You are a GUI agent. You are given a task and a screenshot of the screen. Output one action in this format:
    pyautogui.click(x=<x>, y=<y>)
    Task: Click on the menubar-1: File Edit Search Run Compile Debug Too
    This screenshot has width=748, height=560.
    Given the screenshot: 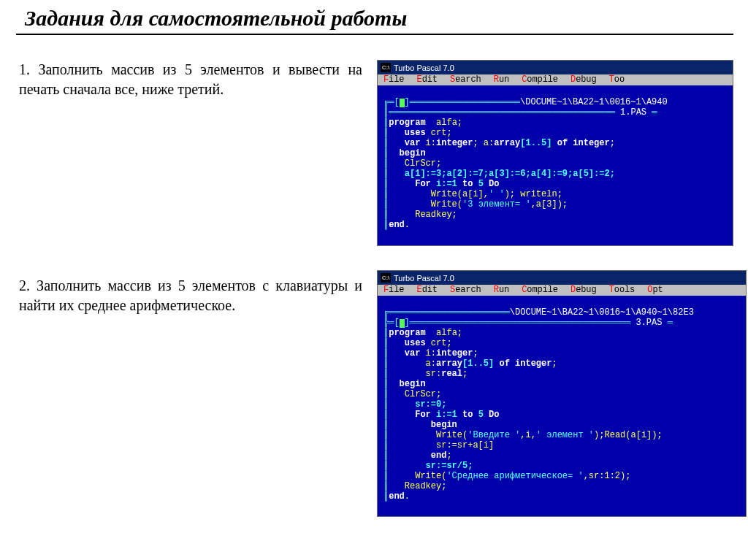 What is the action you would take?
    pyautogui.click(x=555, y=80)
    